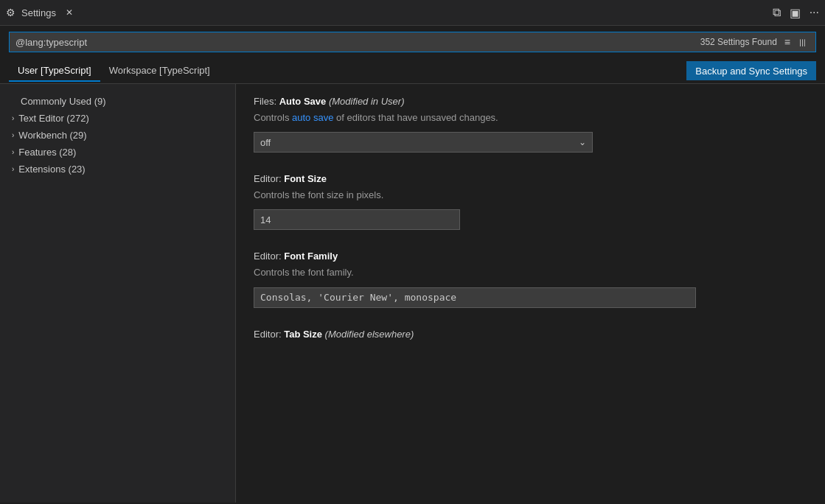  What do you see at coordinates (53, 118) in the screenshot?
I see `sidebar-item-label: Text Editor (272)` at bounding box center [53, 118].